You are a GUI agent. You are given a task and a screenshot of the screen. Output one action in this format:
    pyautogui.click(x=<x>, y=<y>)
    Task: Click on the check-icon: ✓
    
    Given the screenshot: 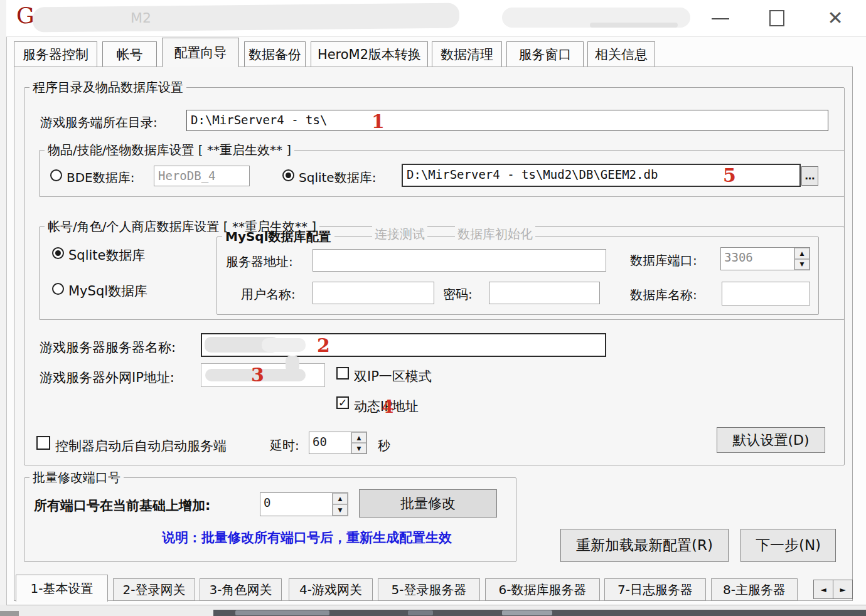 What is the action you would take?
    pyautogui.click(x=343, y=403)
    